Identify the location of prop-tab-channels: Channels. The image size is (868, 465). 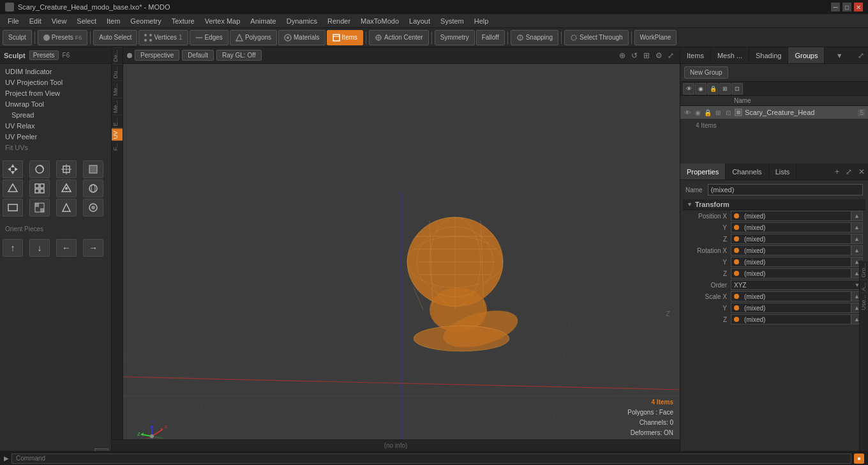
(747, 171).